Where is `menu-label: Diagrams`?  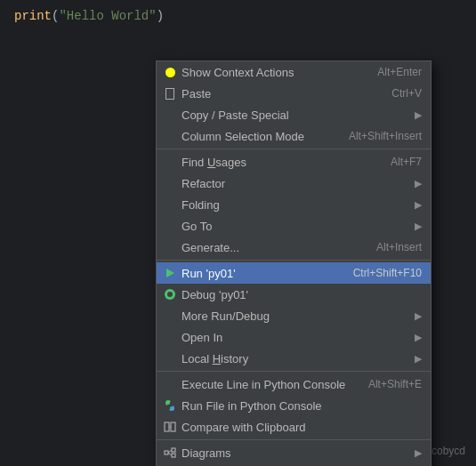 menu-label: Diagrams is located at coordinates (206, 454).